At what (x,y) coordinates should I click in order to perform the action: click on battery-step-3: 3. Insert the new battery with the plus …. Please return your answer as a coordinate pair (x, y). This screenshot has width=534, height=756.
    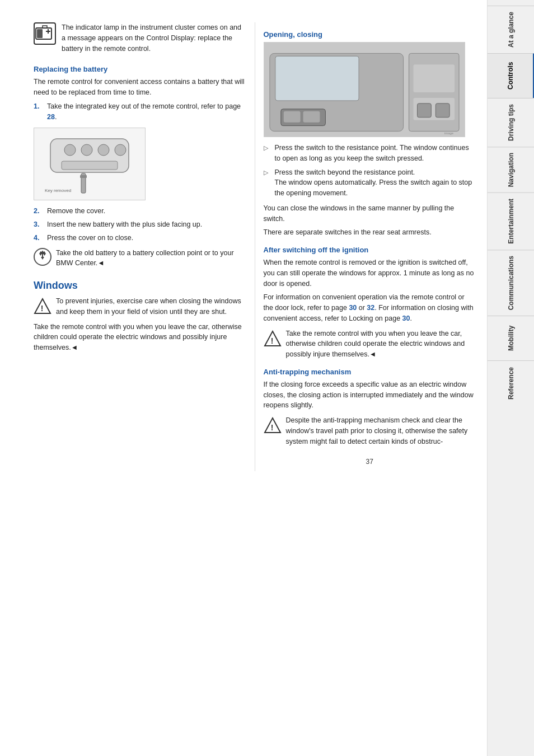
    Looking at the image, I should click on (140, 225).